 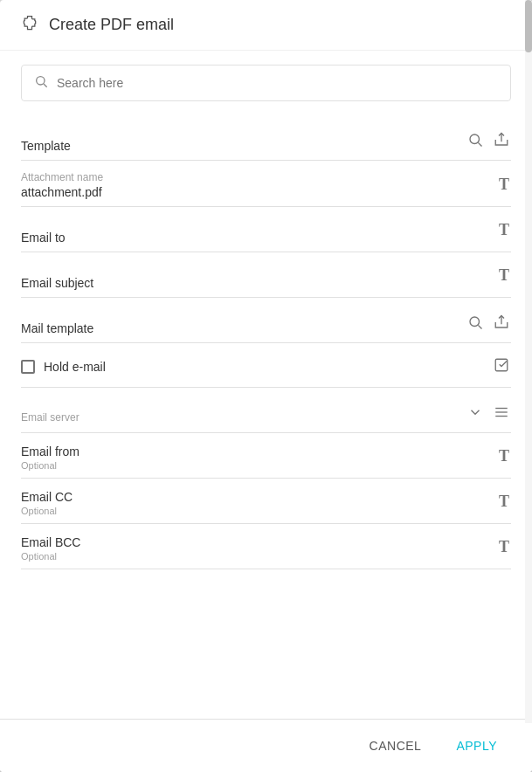 I want to click on template-field-row: Template, so click(x=266, y=140).